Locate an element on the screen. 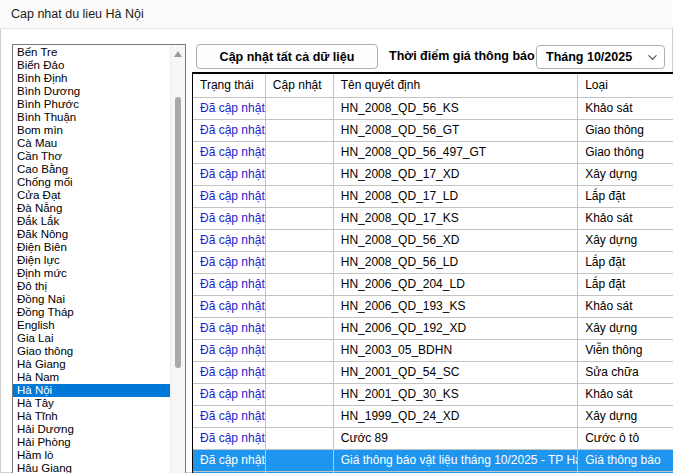  sidebar-item: Bến Tre is located at coordinates (92, 52).